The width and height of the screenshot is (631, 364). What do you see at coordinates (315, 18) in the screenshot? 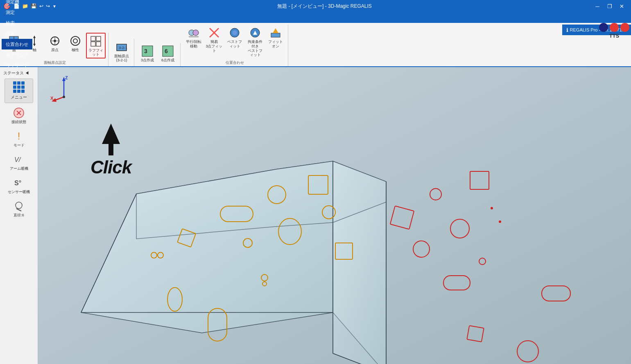
I see `menubar-row: ファイル表示CADデータ測定機測定検索演算位置合わせモデリングウィザードツール …` at bounding box center [315, 18].